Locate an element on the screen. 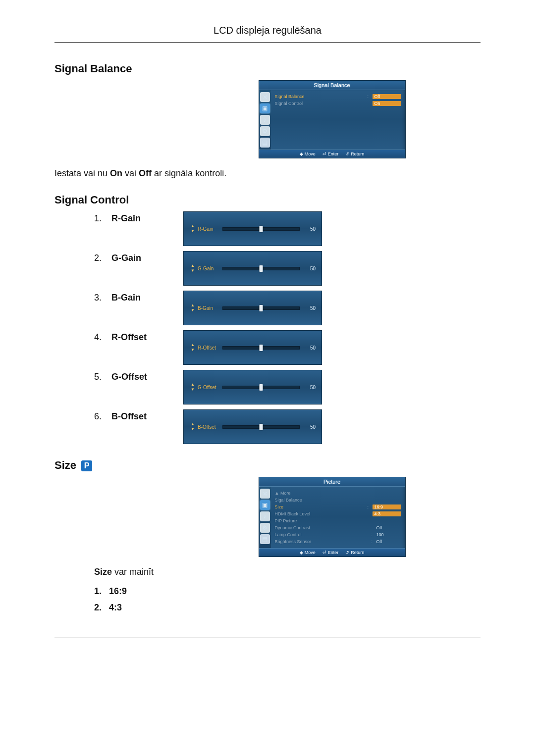 The height and width of the screenshot is (756, 535). menu-size-selected: 16:9 is located at coordinates (387, 507).